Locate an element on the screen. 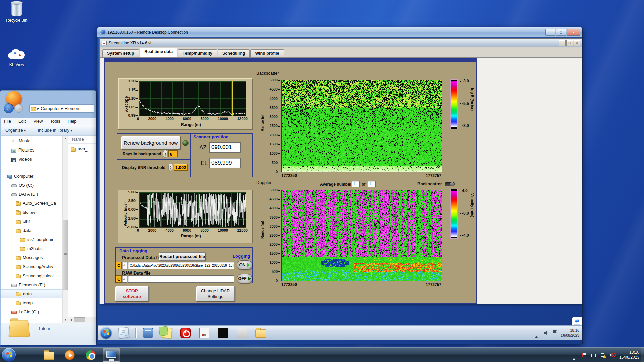 This screenshot has width=644, height=362. remote-clock: 18:10 16/08/2023 is located at coordinates (570, 333).